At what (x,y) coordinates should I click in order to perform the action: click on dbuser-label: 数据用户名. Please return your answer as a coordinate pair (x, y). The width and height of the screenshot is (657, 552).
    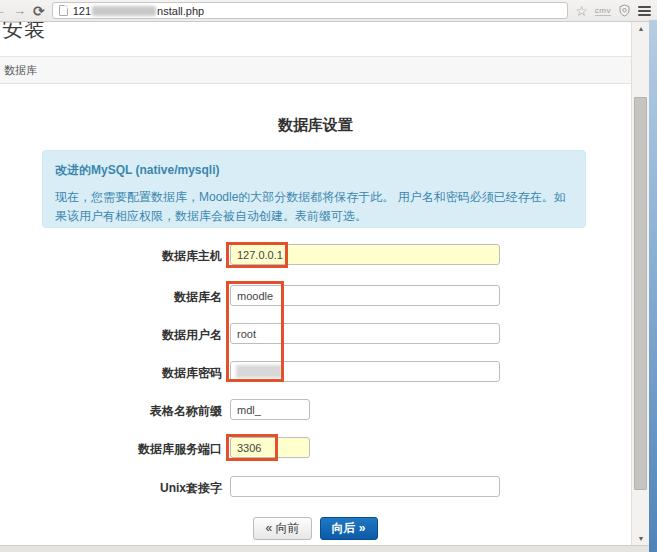
    Looking at the image, I should click on (142, 336).